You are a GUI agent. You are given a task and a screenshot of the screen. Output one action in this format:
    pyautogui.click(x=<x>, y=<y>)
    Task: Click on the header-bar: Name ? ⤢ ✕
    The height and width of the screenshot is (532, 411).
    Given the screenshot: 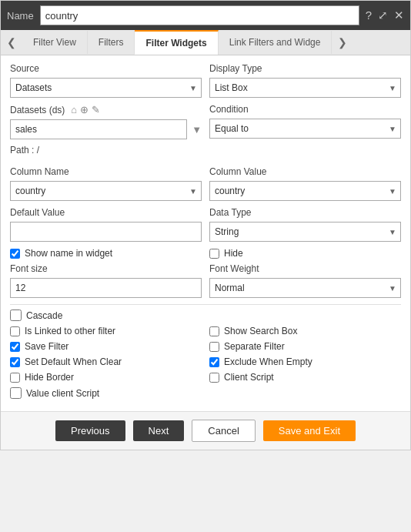 What is the action you would take?
    pyautogui.click(x=206, y=15)
    